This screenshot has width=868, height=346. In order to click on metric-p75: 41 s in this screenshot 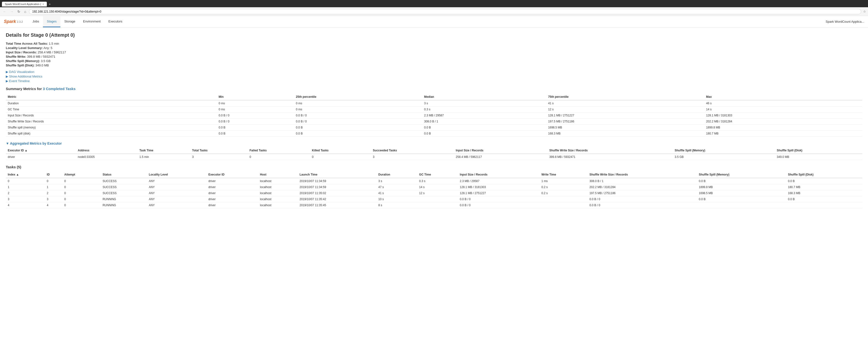, I will do `click(625, 103)`.